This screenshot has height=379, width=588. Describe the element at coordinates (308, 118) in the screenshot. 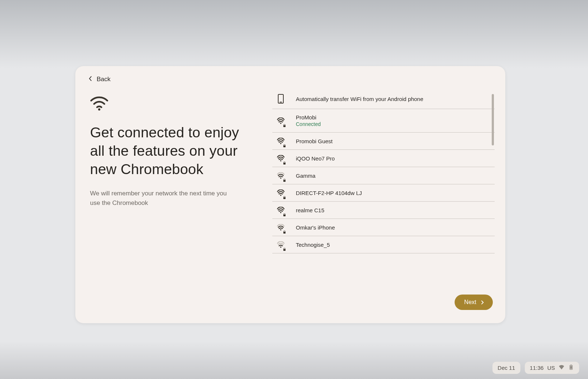

I see `network-ssid: ProMobi` at that location.